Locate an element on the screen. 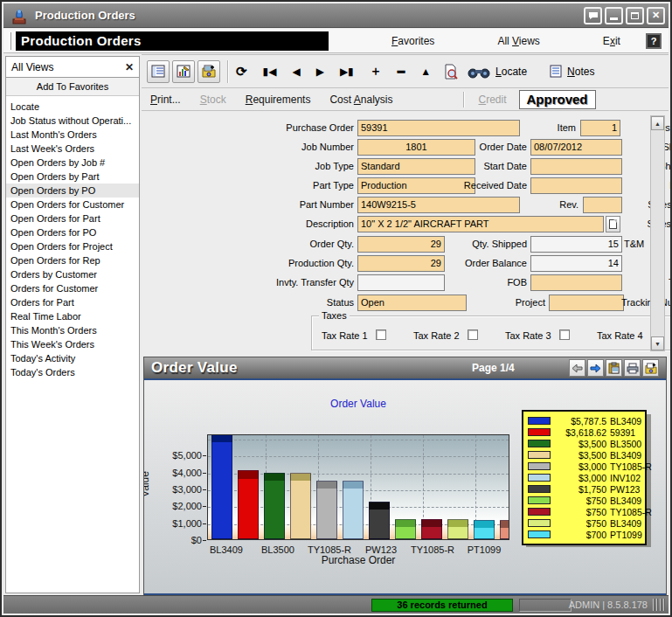 This screenshot has width=672, height=617. new-view-button is located at coordinates (209, 72).